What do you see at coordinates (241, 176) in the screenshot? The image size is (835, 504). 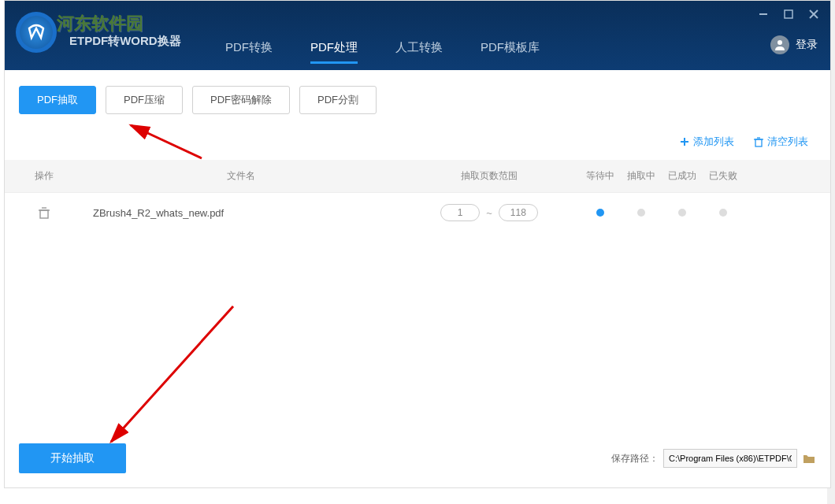 I see `col-filename: 文件名` at bounding box center [241, 176].